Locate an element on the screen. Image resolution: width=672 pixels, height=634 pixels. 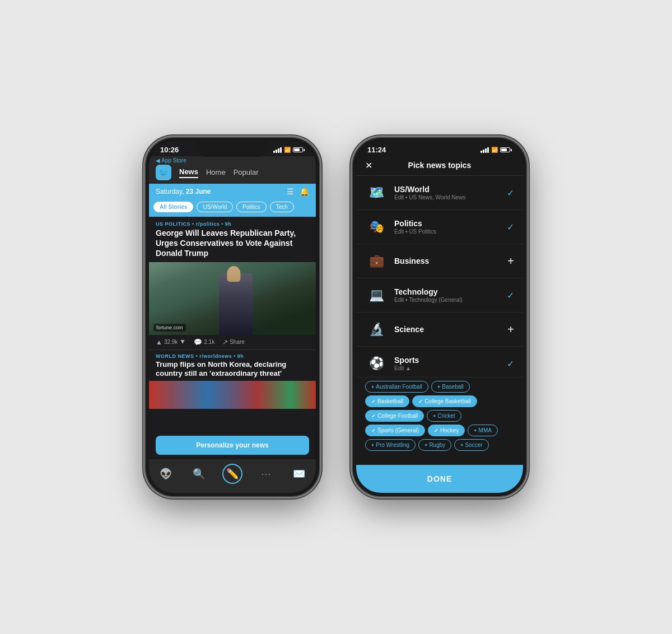
date-bold: 23 June is located at coordinates (198, 192).